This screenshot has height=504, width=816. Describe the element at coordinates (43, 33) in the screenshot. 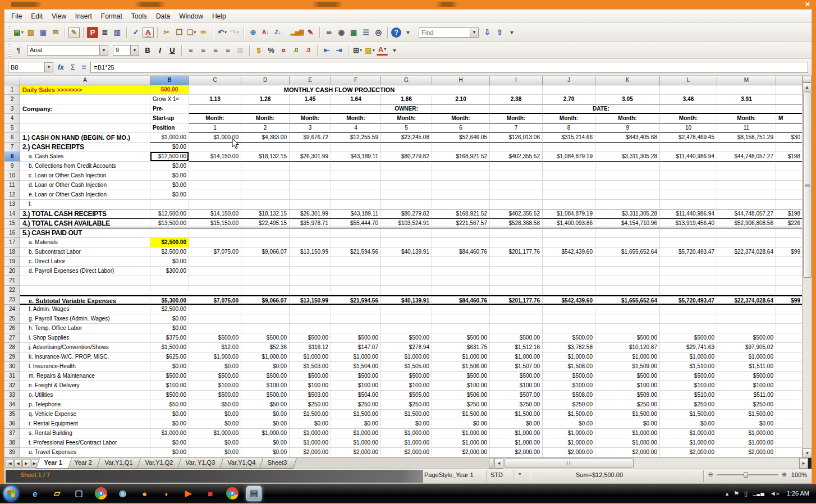

I see `save-document-icon: ▣` at that location.